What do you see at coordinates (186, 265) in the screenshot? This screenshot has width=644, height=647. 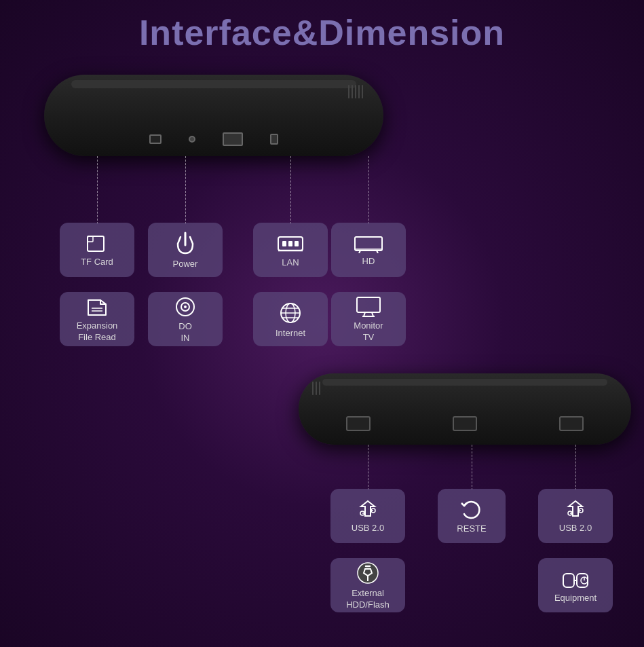 I see `power-label: Power` at bounding box center [186, 265].